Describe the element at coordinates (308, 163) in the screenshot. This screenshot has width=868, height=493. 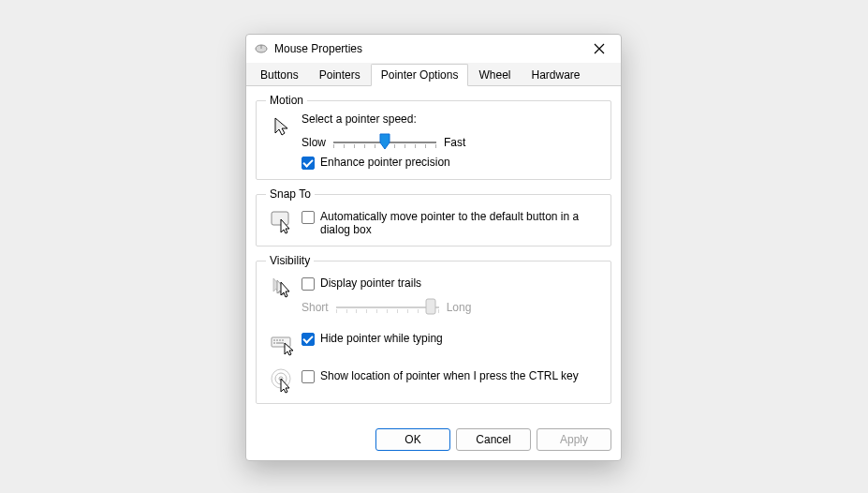
I see `enhance-precision-input` at that location.